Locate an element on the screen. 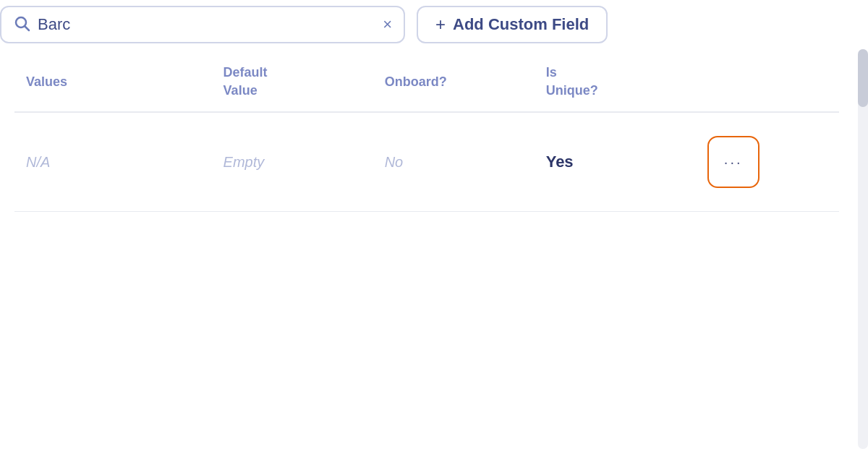 The image size is (868, 449). search-input is located at coordinates (207, 25).